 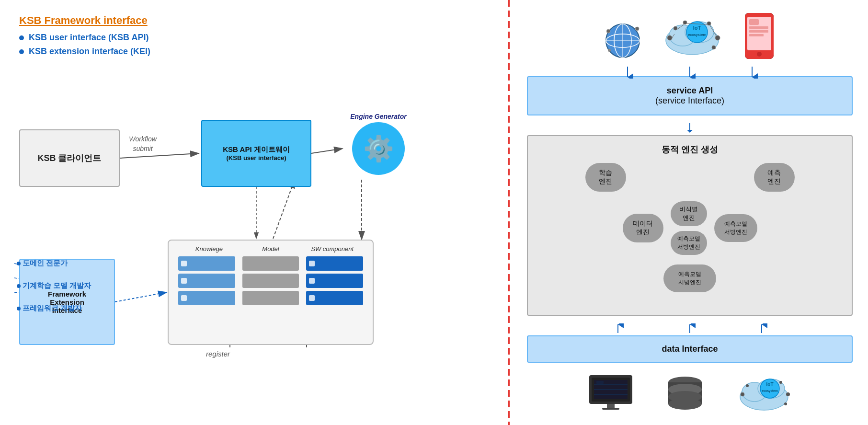 I want to click on repo-labels: Knowlege Model SW component, so click(x=271, y=249).